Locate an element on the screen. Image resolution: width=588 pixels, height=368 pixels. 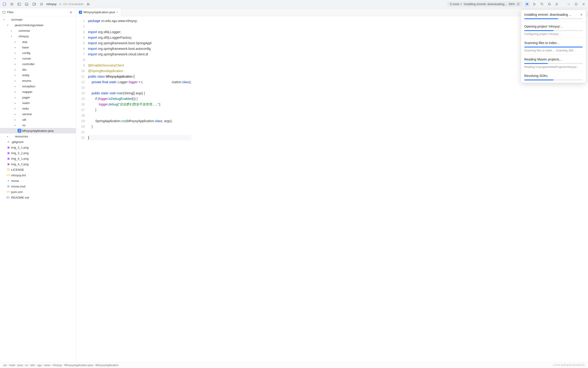
breadcrumb-item: edu is located at coordinates (33, 365).